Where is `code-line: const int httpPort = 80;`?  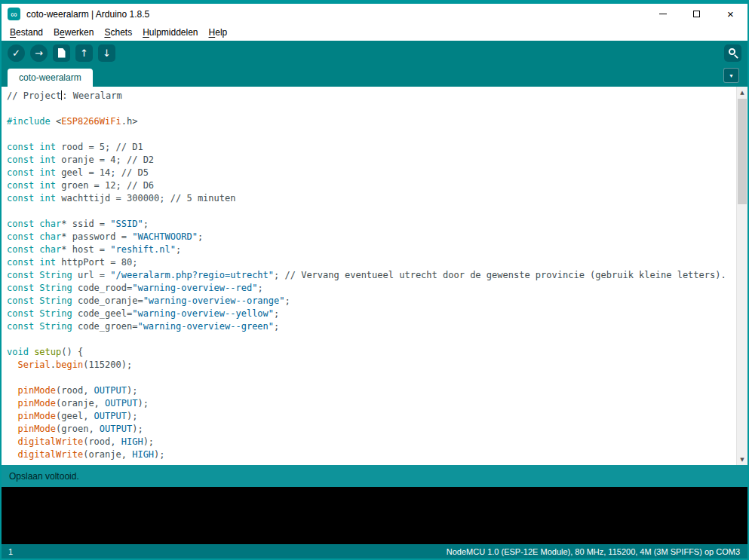
code-line: const int httpPort = 80; is located at coordinates (371, 262).